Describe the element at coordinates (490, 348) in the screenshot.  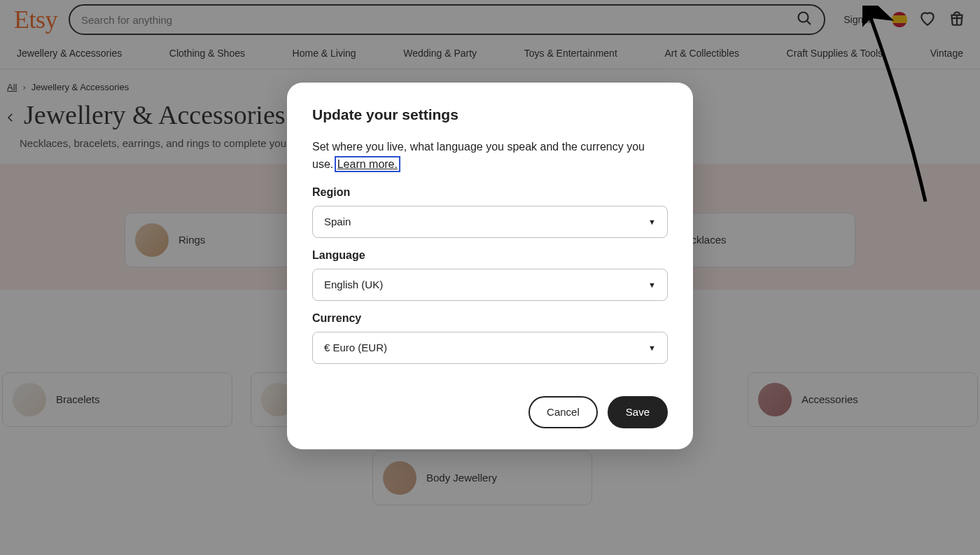
I see `currency-select: € Euro (EUR) ▼` at that location.